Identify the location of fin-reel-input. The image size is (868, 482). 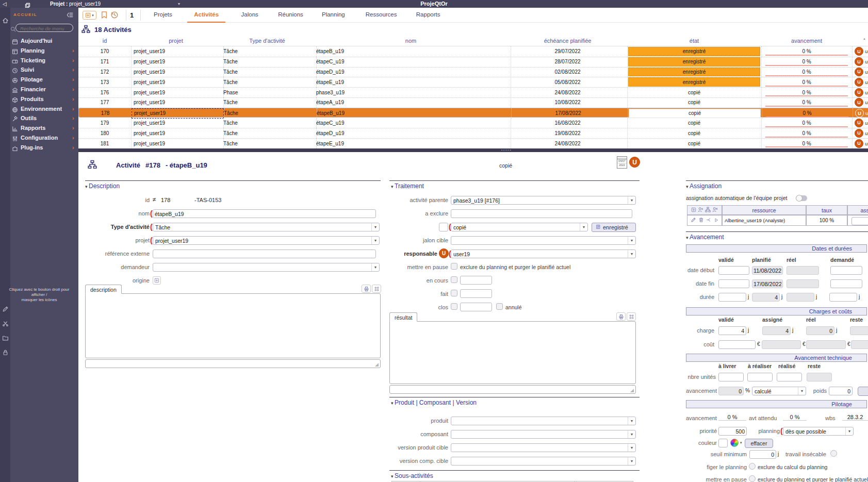
(803, 284).